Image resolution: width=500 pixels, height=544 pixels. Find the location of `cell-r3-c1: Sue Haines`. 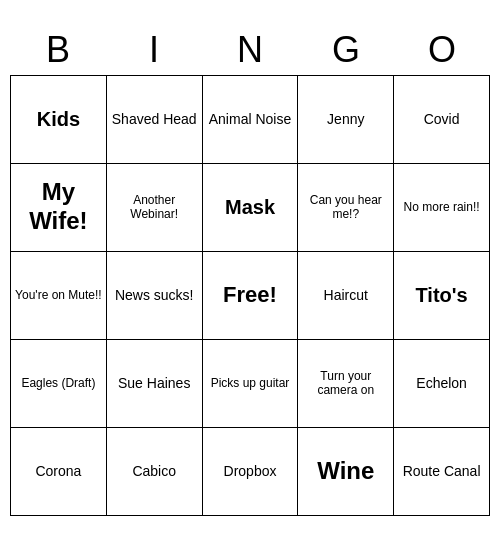

cell-r3-c1: Sue Haines is located at coordinates (154, 383).